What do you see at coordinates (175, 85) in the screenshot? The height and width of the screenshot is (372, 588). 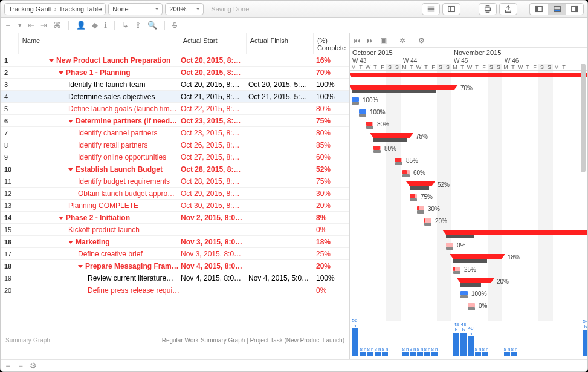 I see `table-row: 3Identify the launch teamOct 20, 2015, 8…` at bounding box center [175, 85].